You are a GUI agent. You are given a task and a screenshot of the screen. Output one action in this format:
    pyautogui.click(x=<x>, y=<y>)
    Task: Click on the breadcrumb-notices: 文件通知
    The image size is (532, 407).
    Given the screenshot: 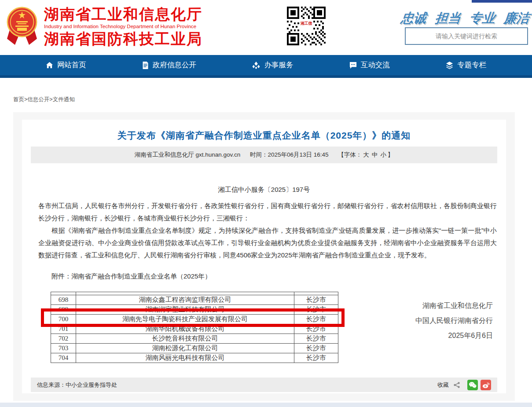 What is the action you would take?
    pyautogui.click(x=64, y=99)
    